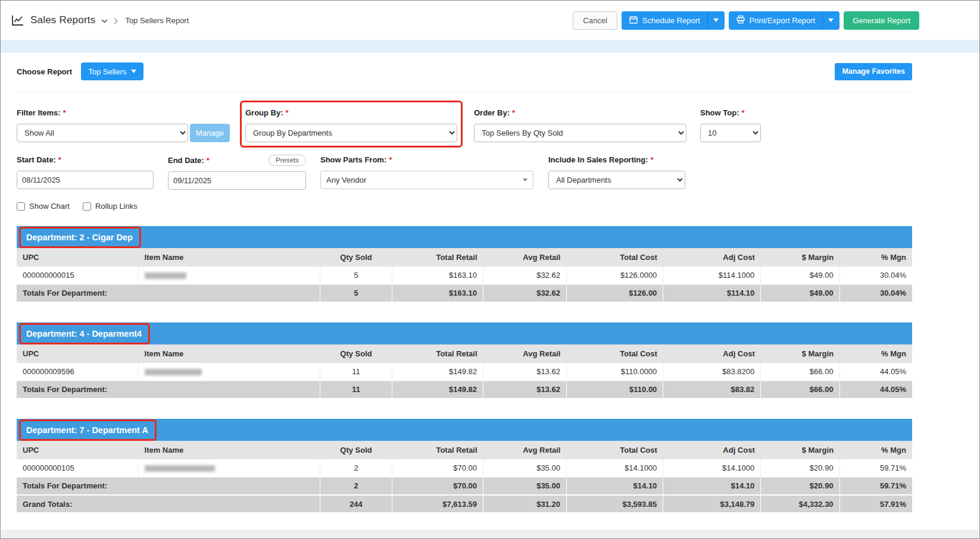 The height and width of the screenshot is (539, 980). What do you see at coordinates (464, 372) in the screenshot?
I see `report-table: UPCItem NameQty SoldTotal RetailAvg Reta…` at bounding box center [464, 372].